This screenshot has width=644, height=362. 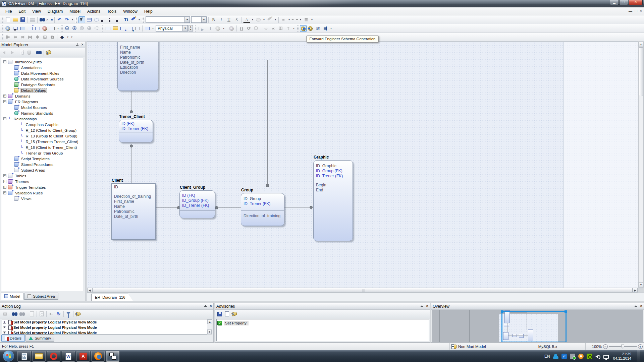 I want to click on view-mode-spinner: ▲▼, so click(x=191, y=28).